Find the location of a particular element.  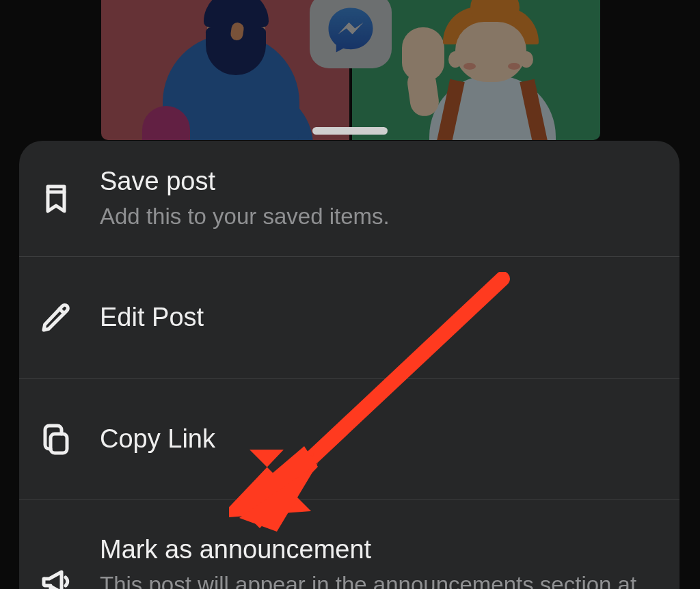

megaphone-icon is located at coordinates (56, 577).